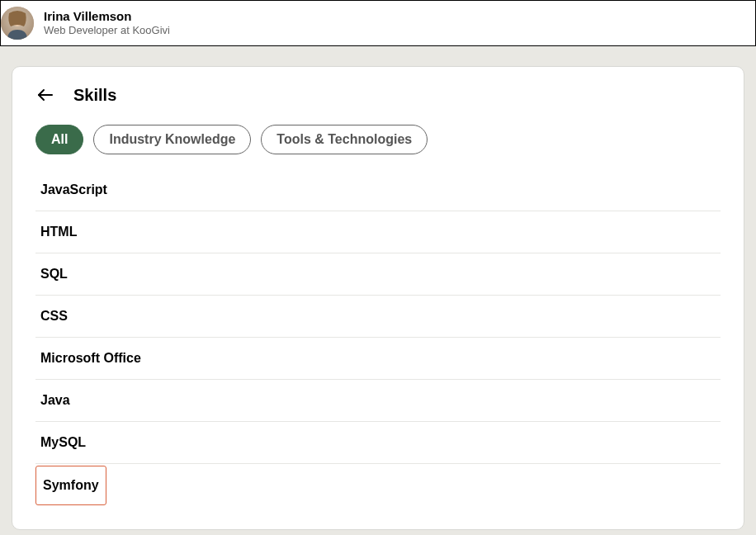 This screenshot has width=756, height=535. Describe the element at coordinates (378, 23) in the screenshot. I see `profile-header-bar: Irina Villemson Web Developer at KooGivi` at that location.